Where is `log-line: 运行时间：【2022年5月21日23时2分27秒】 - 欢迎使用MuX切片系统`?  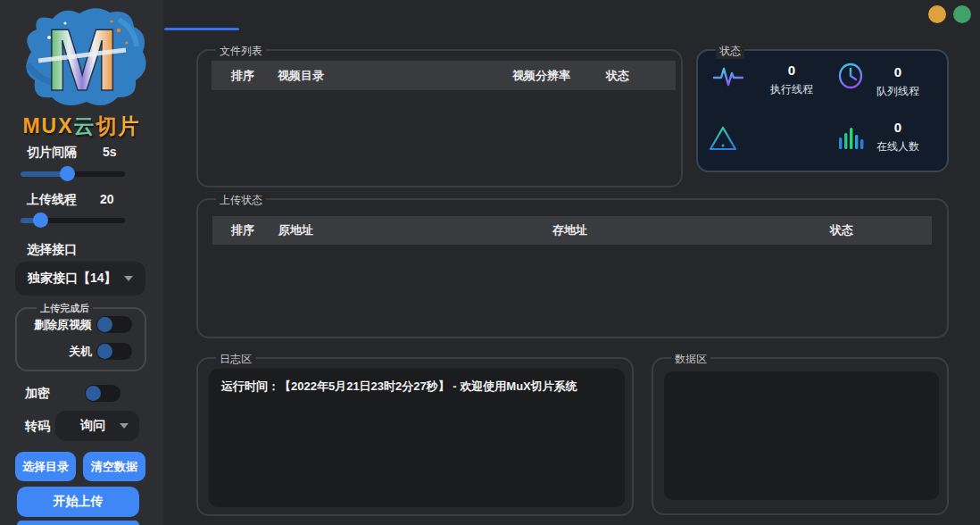 log-line: 运行时间：【2022年5月21日23时2分27秒】 - 欢迎使用MuX切片系统 is located at coordinates (417, 387).